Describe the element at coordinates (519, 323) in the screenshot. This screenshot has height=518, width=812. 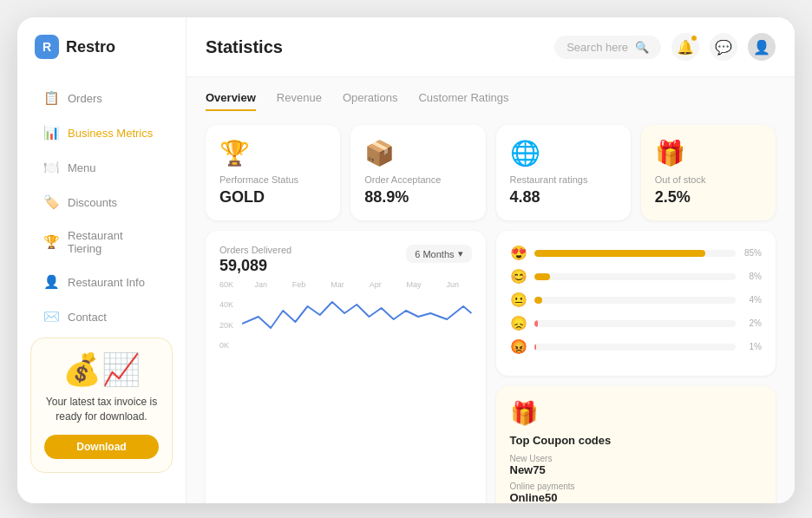
I see `emoji-4: 😞` at that location.